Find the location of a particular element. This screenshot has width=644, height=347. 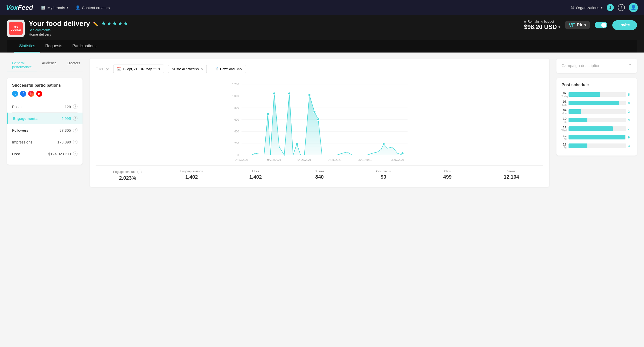

help-eng-rate: ? is located at coordinates (140, 172).